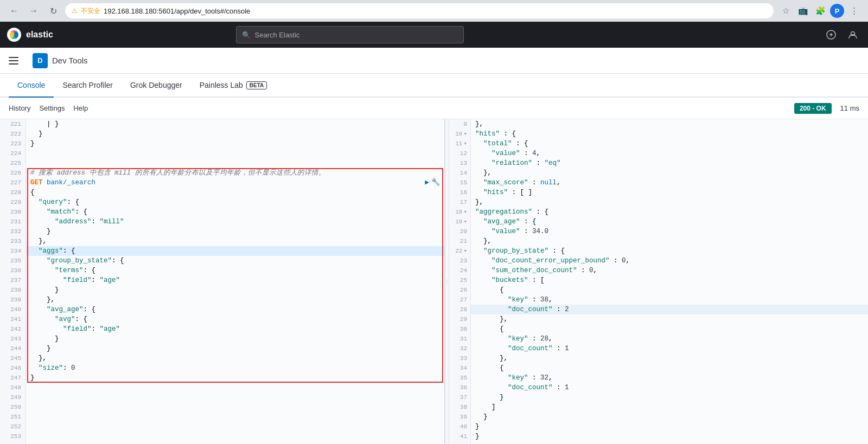 This screenshot has height=444, width=868. What do you see at coordinates (460, 222) in the screenshot?
I see `response-line-number: 19` at bounding box center [460, 222].